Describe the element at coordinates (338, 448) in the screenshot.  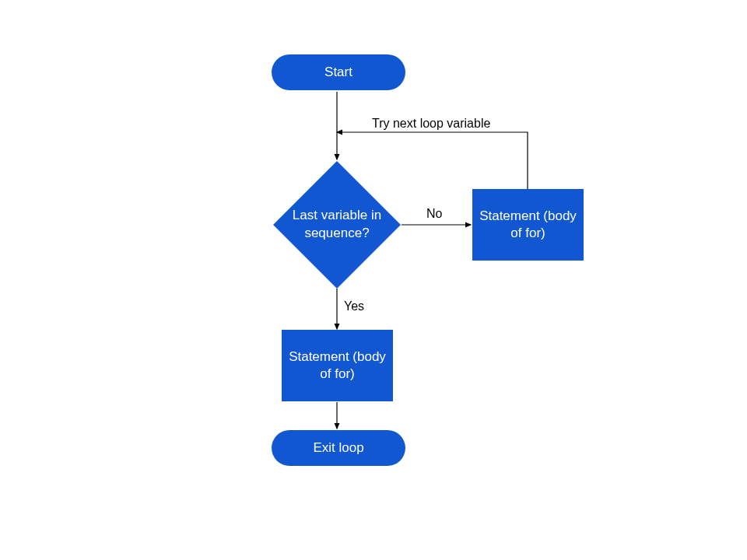
I see `exit-node: Exit loop` at that location.